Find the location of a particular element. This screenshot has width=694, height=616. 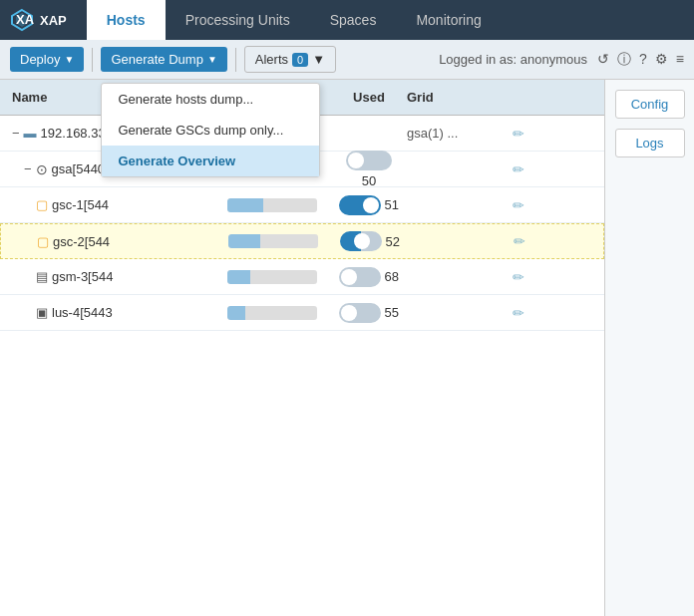

table-row: ▣ lus-4[5443 55 ✏ is located at coordinates (302, 313).